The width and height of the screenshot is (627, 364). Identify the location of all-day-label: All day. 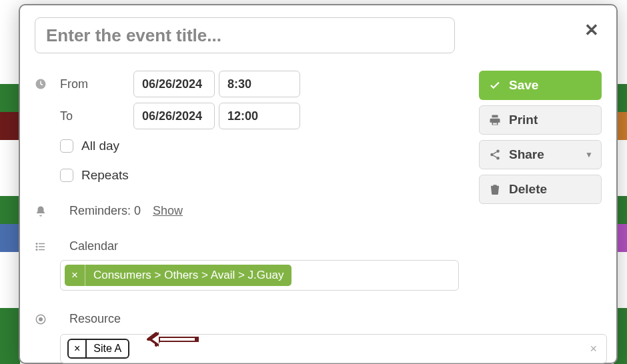
(100, 146).